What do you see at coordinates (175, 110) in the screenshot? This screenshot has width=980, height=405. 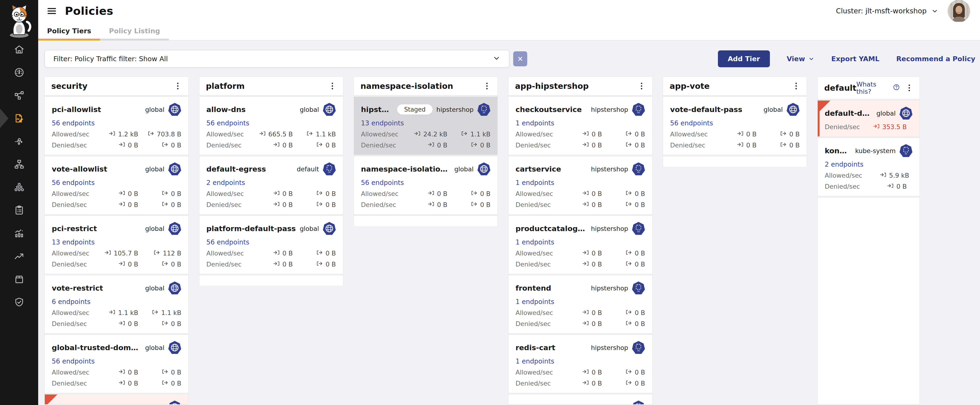 I see `global-scope-icon` at bounding box center [175, 110].